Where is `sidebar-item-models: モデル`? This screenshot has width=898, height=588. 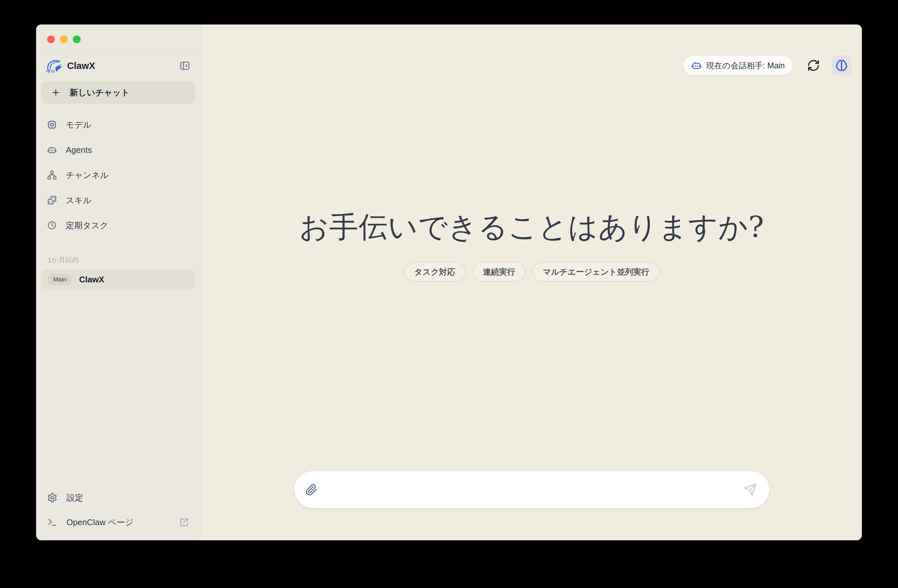
sidebar-item-models: モデル is located at coordinates (118, 124).